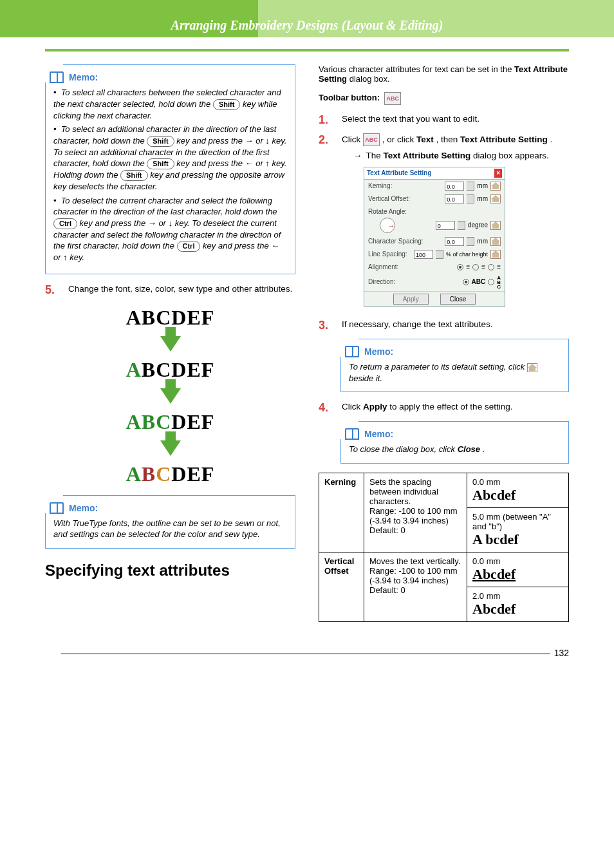  What do you see at coordinates (444, 223) in the screenshot?
I see `step-2: 2. Click ABC , or click Text , then Text…` at bounding box center [444, 223].